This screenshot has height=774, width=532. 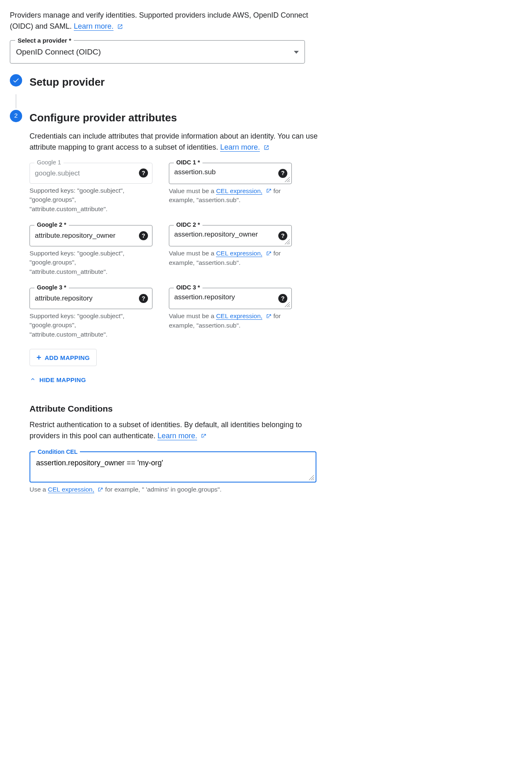 What do you see at coordinates (93, 26) in the screenshot?
I see `intro-learn-more-link: Learn more.` at bounding box center [93, 26].